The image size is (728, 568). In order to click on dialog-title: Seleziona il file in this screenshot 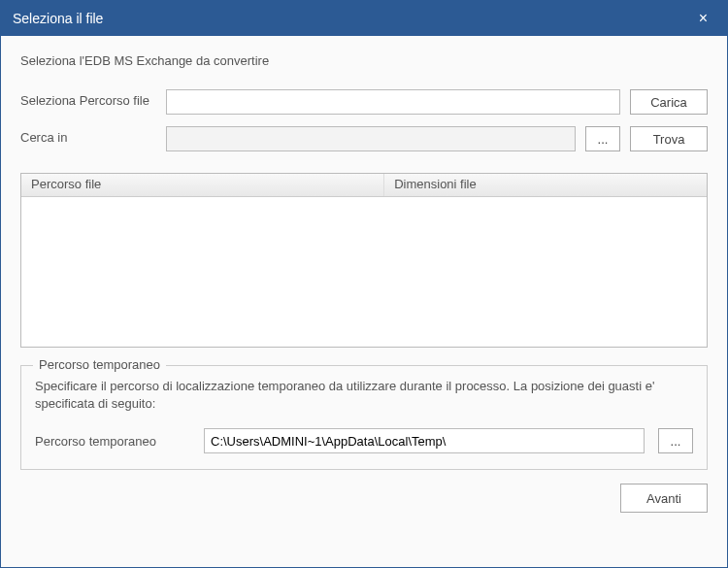, I will do `click(351, 18)`.